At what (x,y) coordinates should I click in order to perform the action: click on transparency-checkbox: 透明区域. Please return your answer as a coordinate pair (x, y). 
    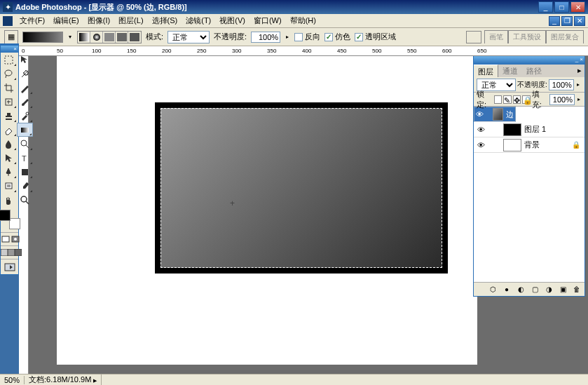
    Looking at the image, I should click on (376, 36).